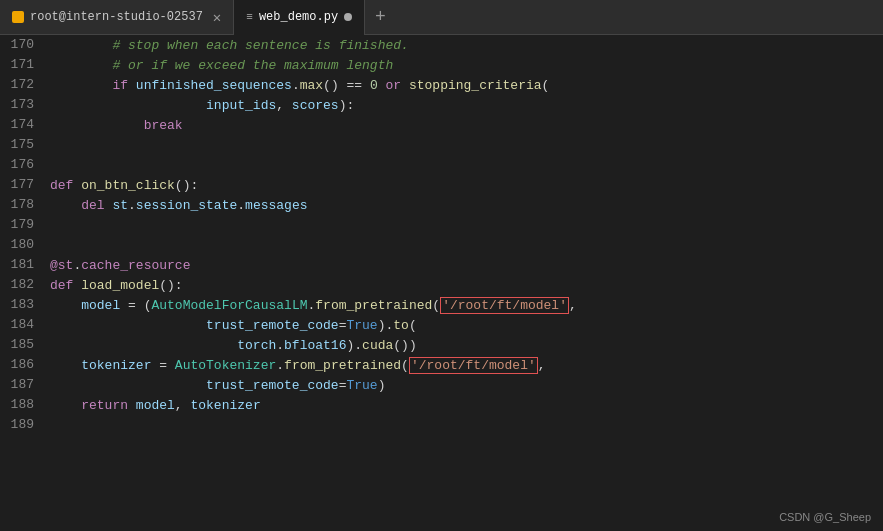  What do you see at coordinates (164, 126) in the screenshot?
I see `token-kw: break` at bounding box center [164, 126].